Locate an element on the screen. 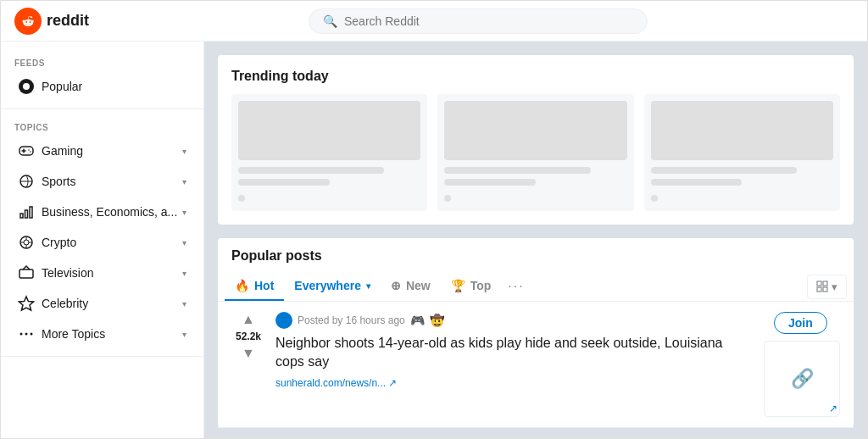 The image size is (868, 439). sidebar-item-business: Business, Economics, a... ▾ is located at coordinates (102, 212).